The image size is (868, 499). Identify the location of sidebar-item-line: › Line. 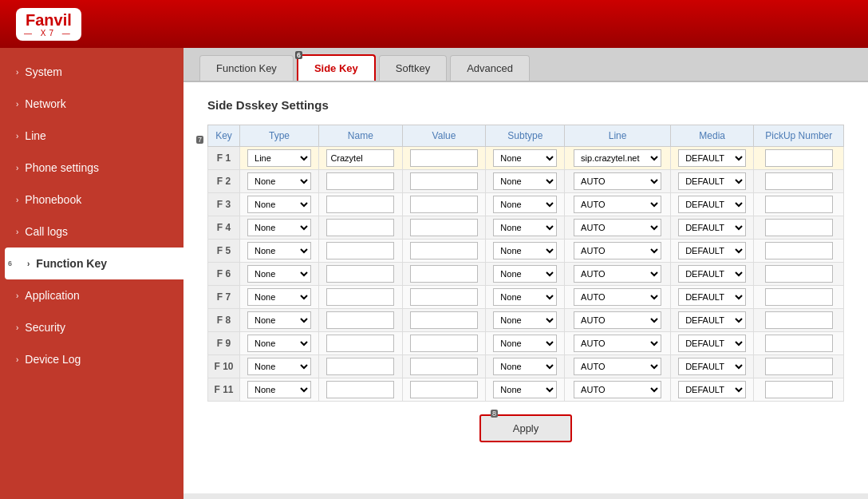
(92, 136).